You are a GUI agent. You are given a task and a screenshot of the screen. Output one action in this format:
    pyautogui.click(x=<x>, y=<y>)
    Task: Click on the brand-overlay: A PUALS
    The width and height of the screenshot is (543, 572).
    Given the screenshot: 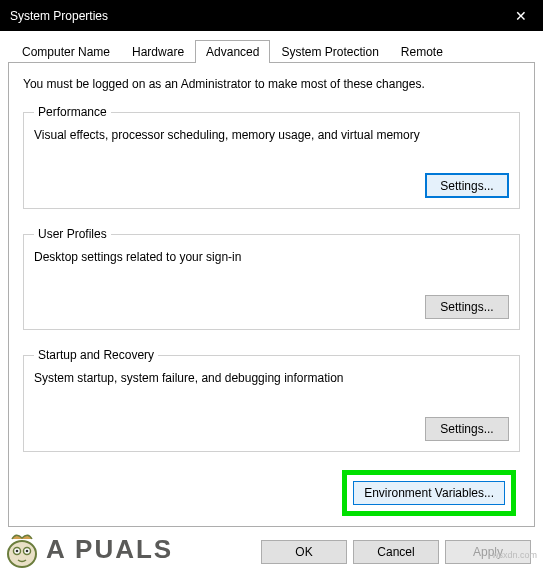 What is the action you would take?
    pyautogui.click(x=100, y=549)
    